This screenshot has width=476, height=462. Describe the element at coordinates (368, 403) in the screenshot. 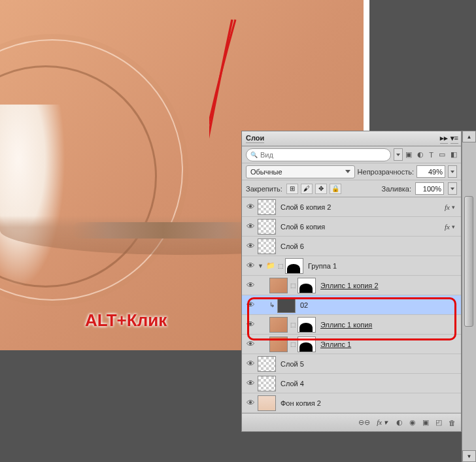

I see `layer-name-label: Фон копия 2` at that location.